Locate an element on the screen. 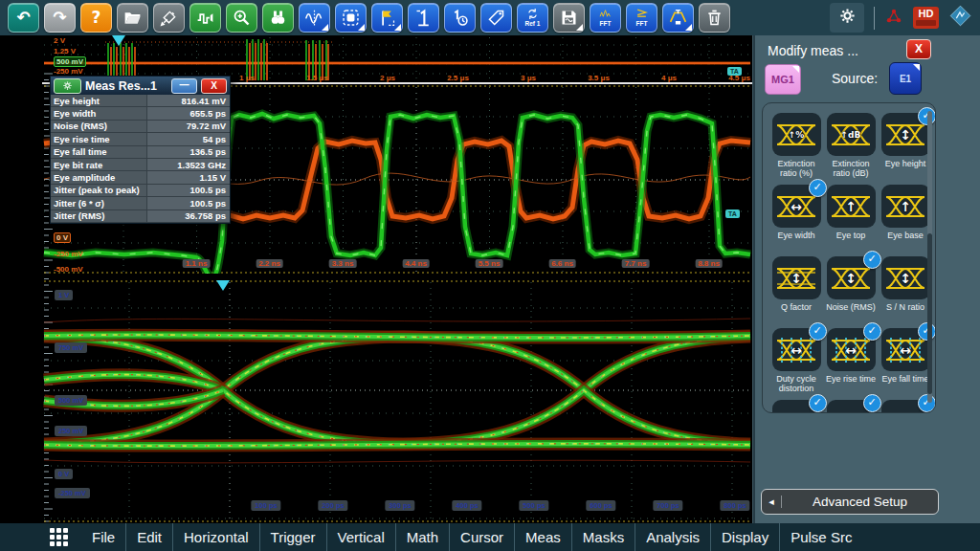 This screenshot has height=551, width=980. redo-button: ↷ is located at coordinates (59, 17).